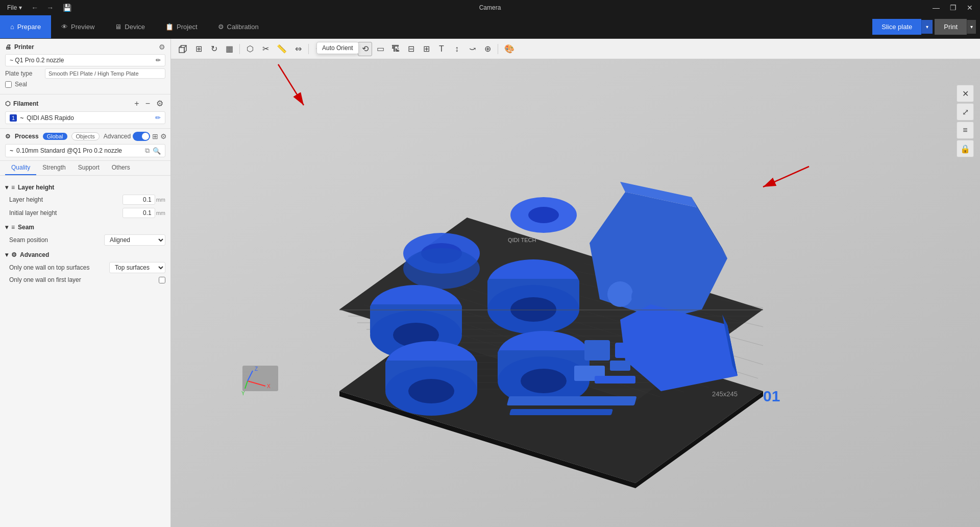 This screenshot has height=527, width=980. Describe the element at coordinates (162, 47) in the screenshot. I see `printer-settings-button: ⚙` at that location.